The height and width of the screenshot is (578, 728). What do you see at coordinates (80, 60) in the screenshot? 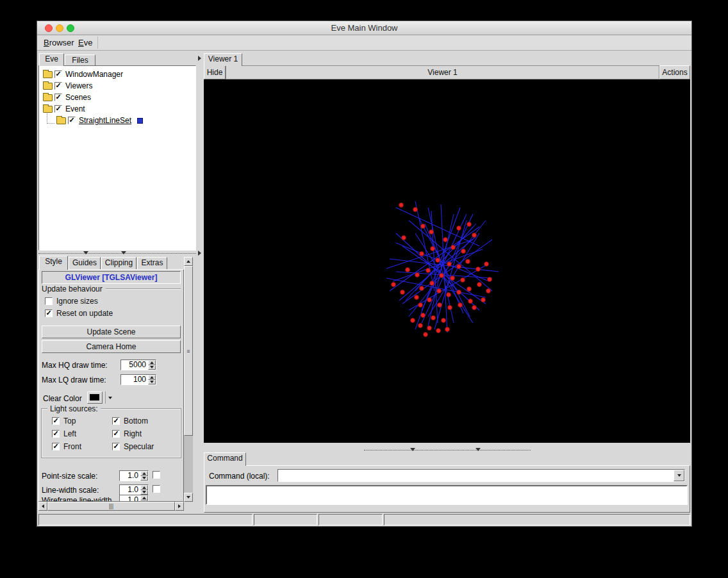
I see `tab-files: Files` at bounding box center [80, 60].